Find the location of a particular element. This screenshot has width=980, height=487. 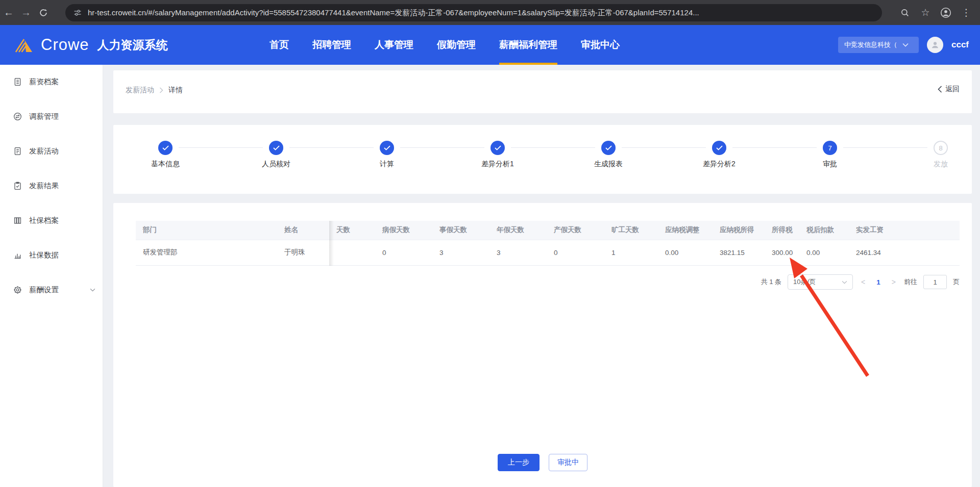

nav-item-home: 首页 is located at coordinates (279, 45).